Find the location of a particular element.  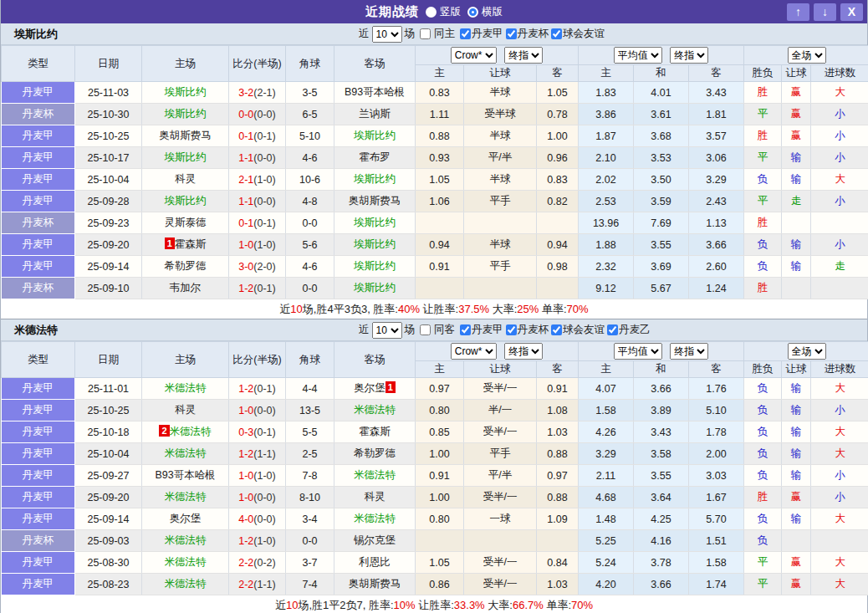

match-row: 丹麦甲25-10-182米德法特0-3(0-1)5-5霍森斯0.85受半/一1.… is located at coordinates (435, 432).